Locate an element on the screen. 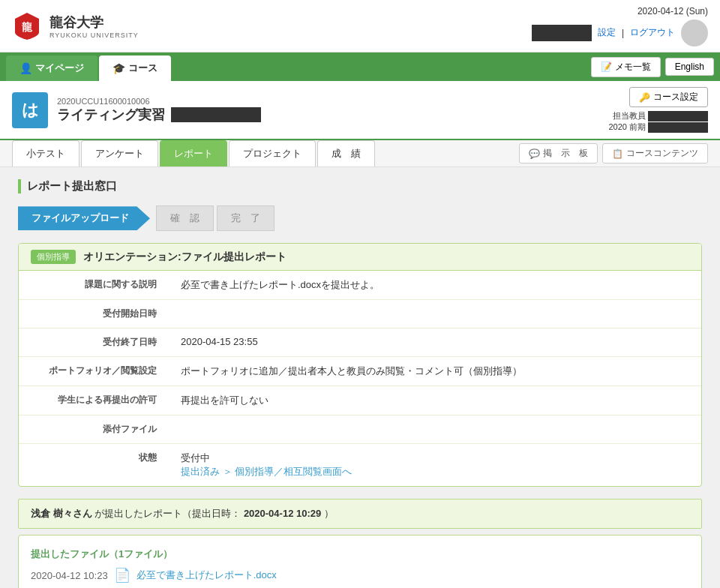  subnav-grades-label: 成 績 is located at coordinates (346, 153).